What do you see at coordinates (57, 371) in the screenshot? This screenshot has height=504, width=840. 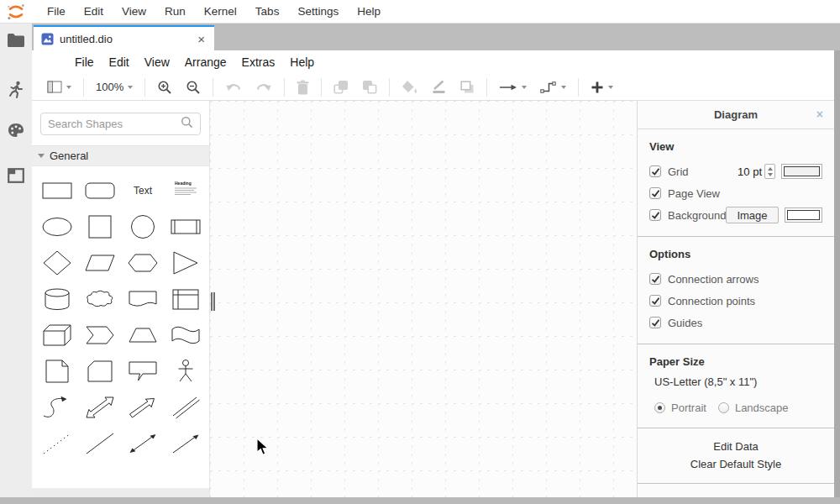 I see `note-shape` at bounding box center [57, 371].